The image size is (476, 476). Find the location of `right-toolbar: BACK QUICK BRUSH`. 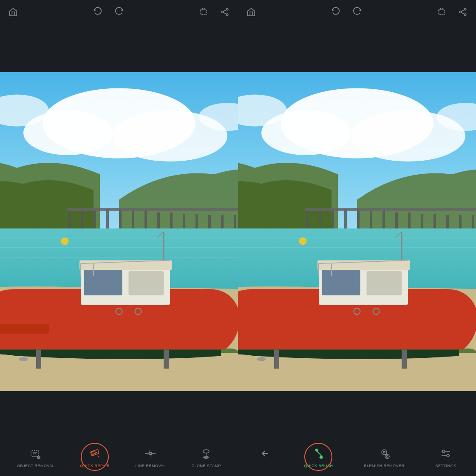

right-toolbar: BACK QUICK BRUSH is located at coordinates (357, 457).